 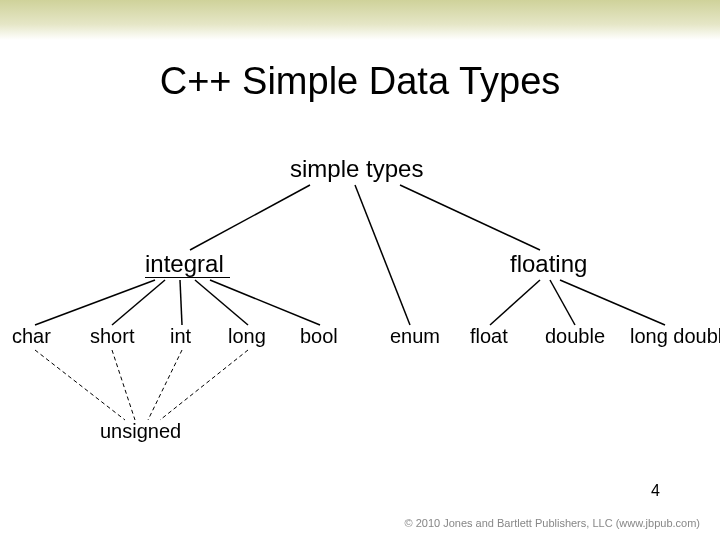 I want to click on footer: © 2010 Jones and Bartlett Publishers, LL…, so click(x=552, y=523).